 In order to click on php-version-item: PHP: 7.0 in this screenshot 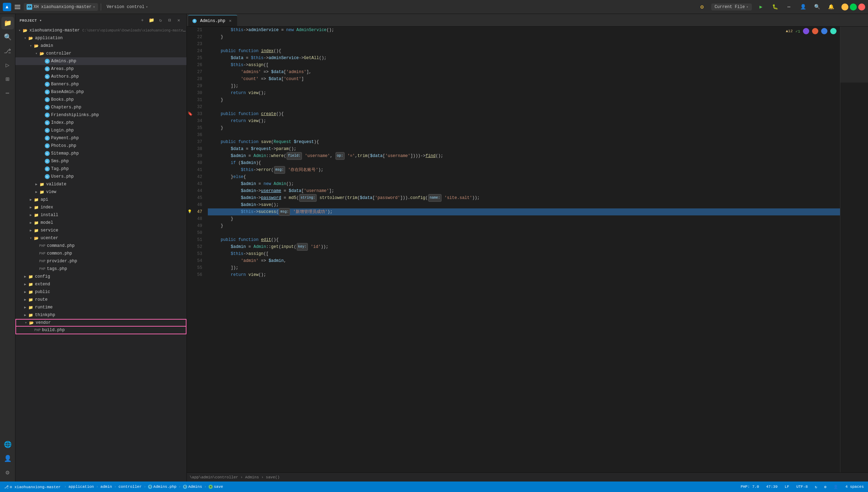, I will do `click(750, 487)`.